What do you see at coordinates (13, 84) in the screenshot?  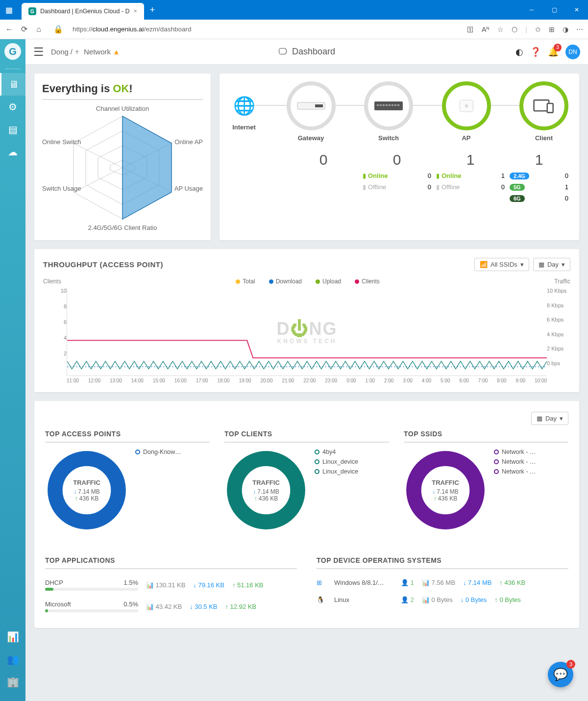 I see `sidebar-dashboard: 🖥` at bounding box center [13, 84].